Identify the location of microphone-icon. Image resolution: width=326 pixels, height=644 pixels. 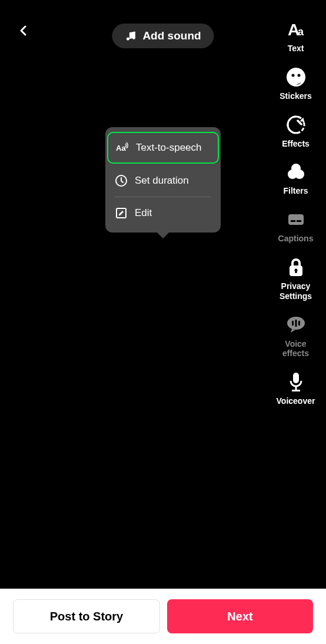
(296, 382).